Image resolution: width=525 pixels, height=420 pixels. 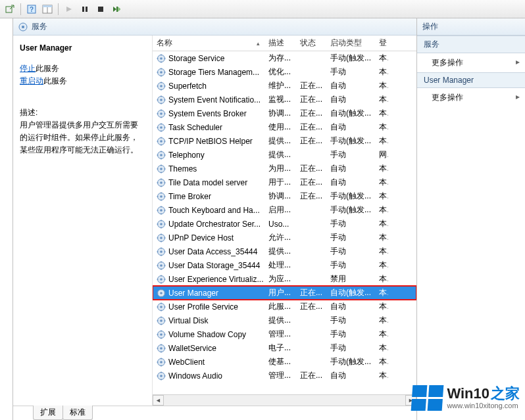 I want to click on service-desc: 提供..., so click(x=280, y=155).